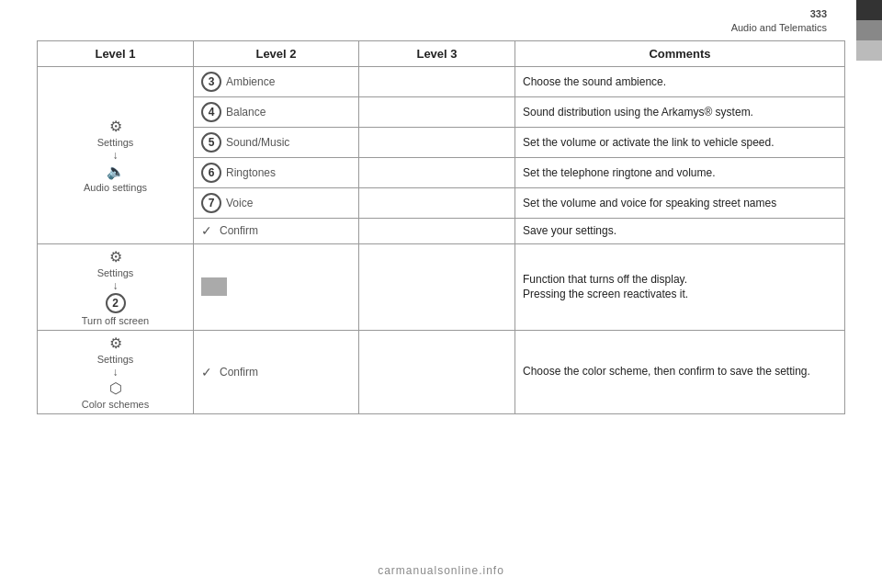 The image size is (882, 588). Describe the element at coordinates (441, 287) in the screenshot. I see `table-row: Settings ↓ 2 Turn off screen Function th…` at that location.